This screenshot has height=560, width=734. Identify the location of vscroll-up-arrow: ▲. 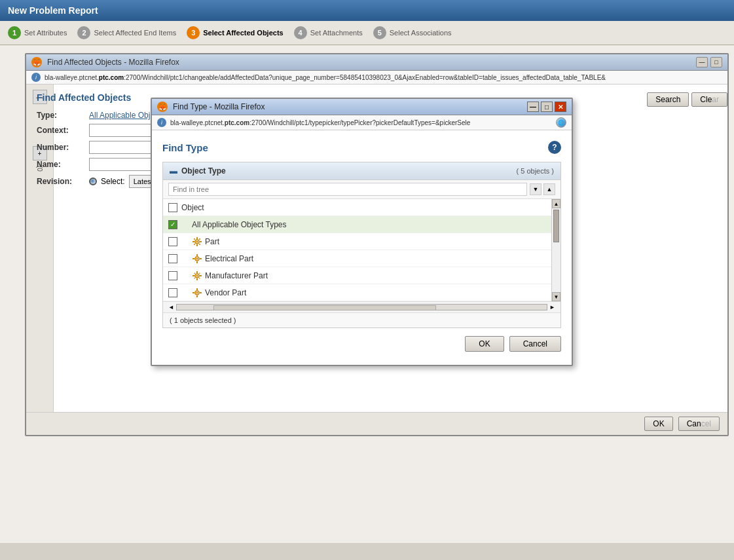
(557, 204).